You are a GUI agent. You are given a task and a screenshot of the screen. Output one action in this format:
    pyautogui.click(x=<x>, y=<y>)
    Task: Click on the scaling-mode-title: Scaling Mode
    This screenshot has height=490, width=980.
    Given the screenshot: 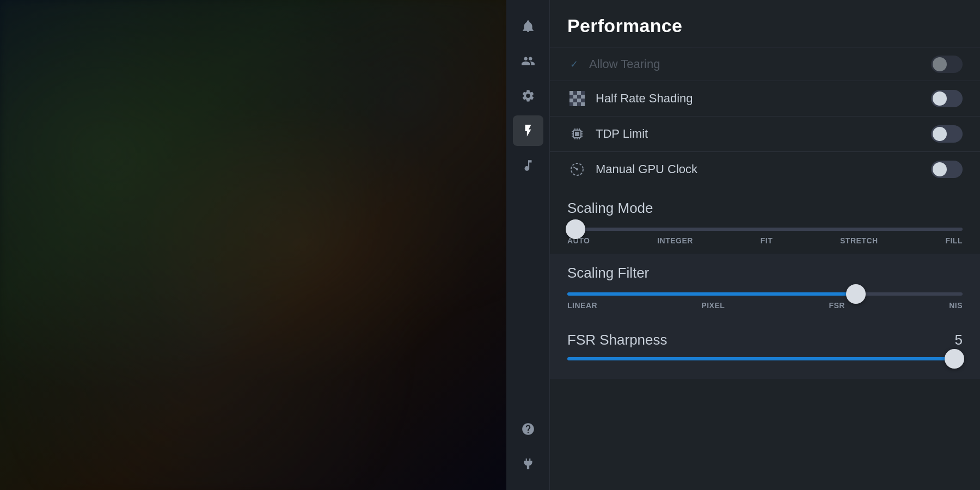 What is the action you would take?
    pyautogui.click(x=765, y=208)
    